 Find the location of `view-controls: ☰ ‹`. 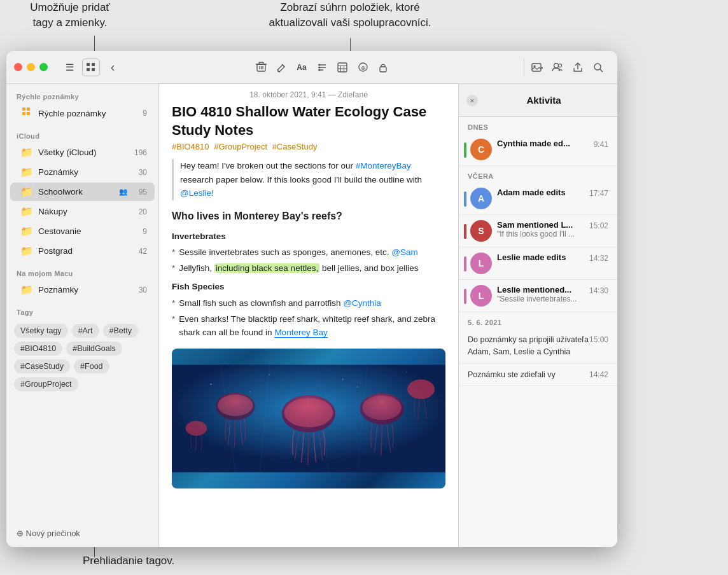

view-controls: ☰ ‹ is located at coordinates (91, 67).